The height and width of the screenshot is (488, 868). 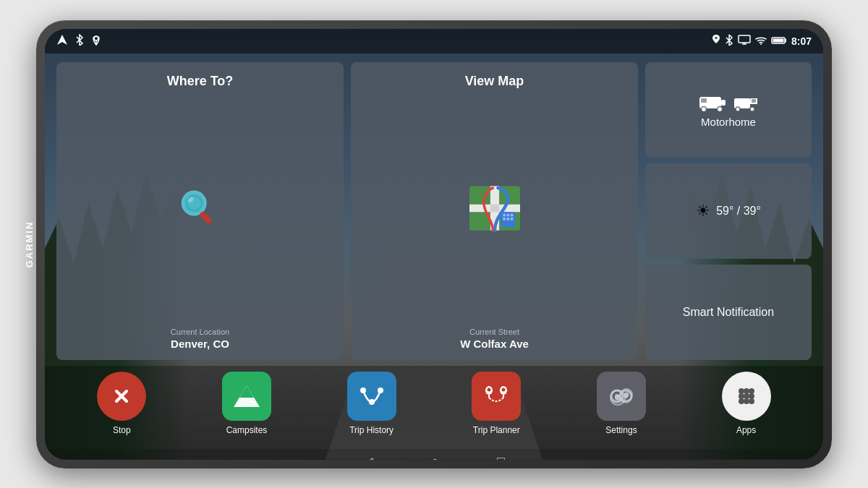 What do you see at coordinates (434, 454) in the screenshot?
I see `nav-bar: ◁ ○ □` at bounding box center [434, 454].